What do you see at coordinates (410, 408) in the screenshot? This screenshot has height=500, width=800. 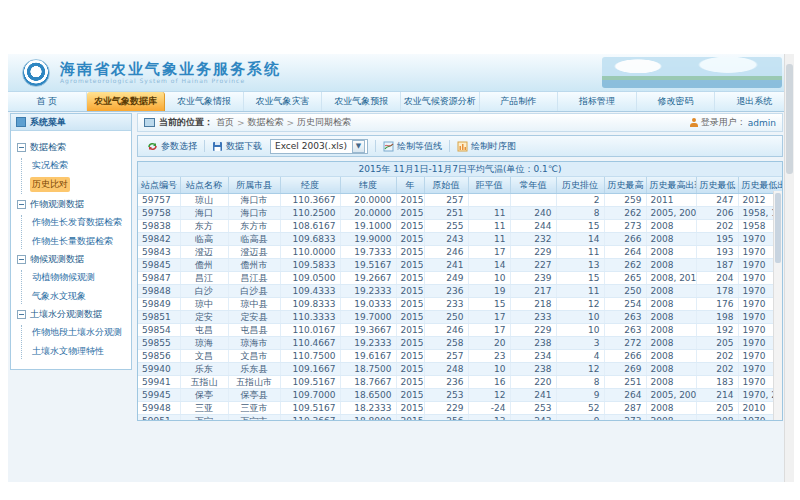 I see `table-cell: 2015` at bounding box center [410, 408].